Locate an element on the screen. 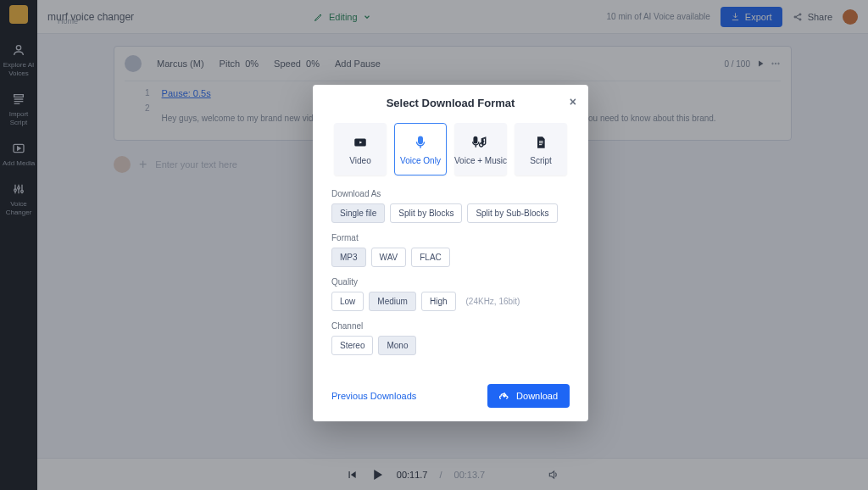  file-format-label: Format is located at coordinates (451, 237).